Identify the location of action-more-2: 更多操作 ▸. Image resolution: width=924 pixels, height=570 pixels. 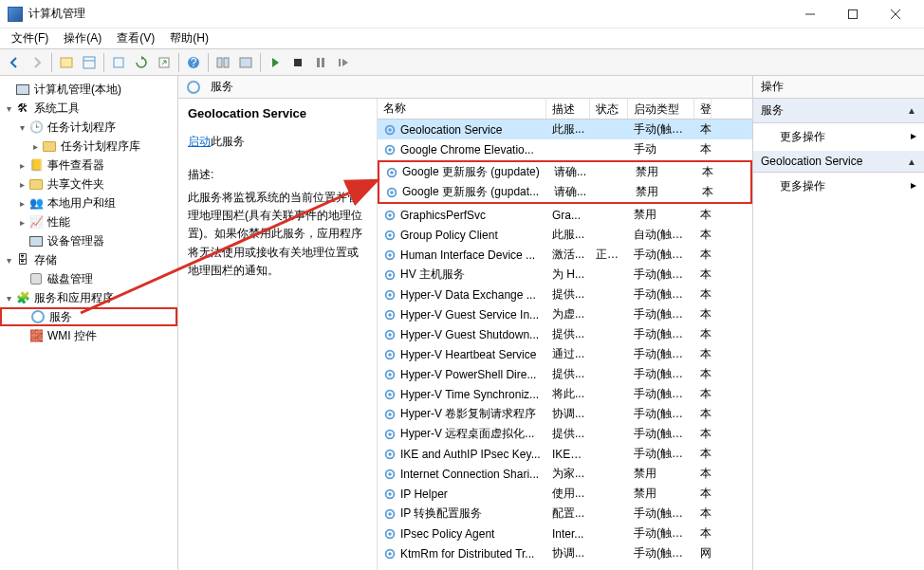
(839, 186).